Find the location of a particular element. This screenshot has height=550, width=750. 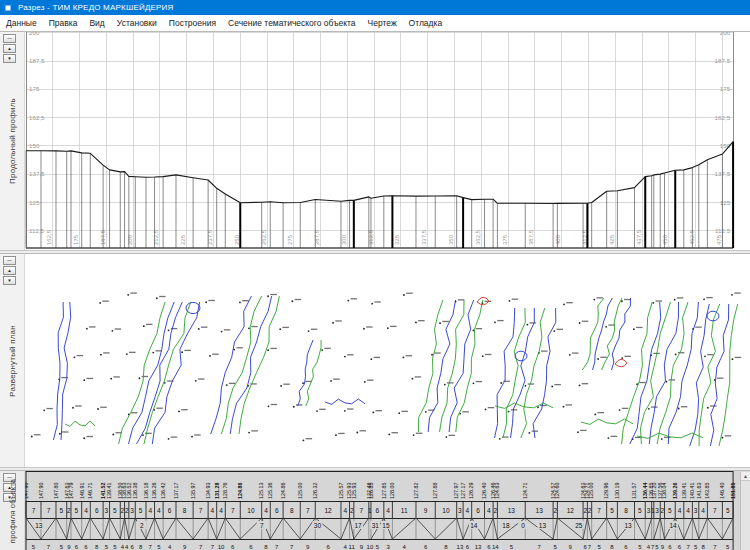

svg-text: 146.71 is located at coordinates (90, 492).